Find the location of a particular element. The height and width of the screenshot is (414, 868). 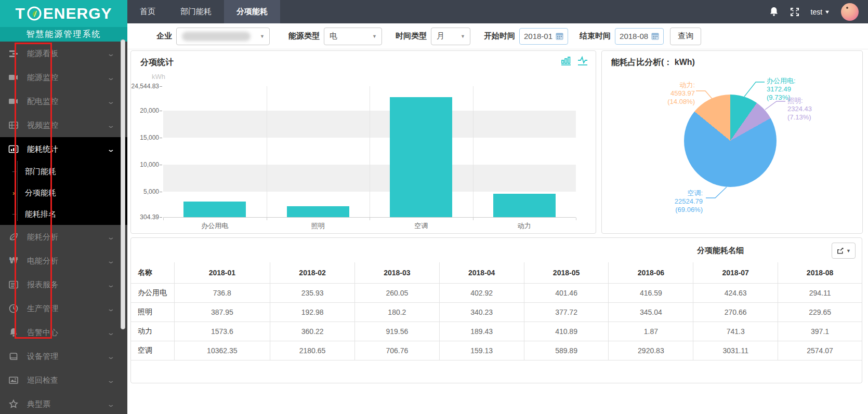

sidebar-item-13: 典型票⌄ is located at coordinates (63, 403).